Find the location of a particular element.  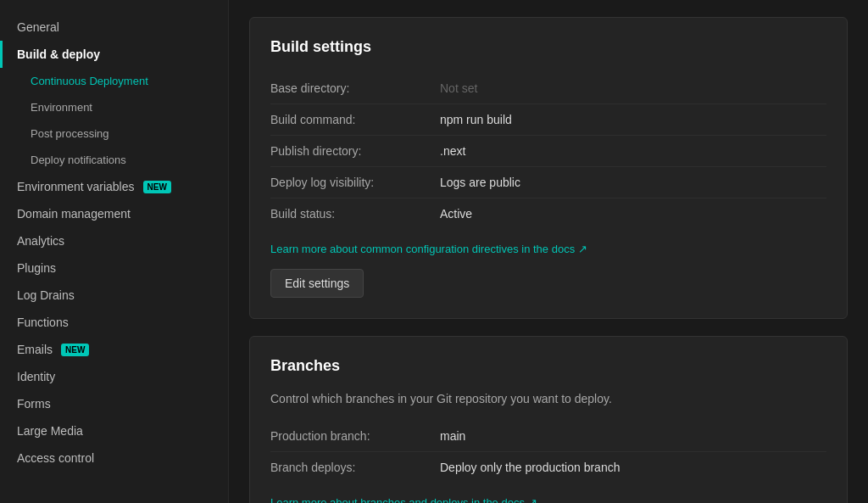

sidebar-item-environment: Environment is located at coordinates (114, 107).